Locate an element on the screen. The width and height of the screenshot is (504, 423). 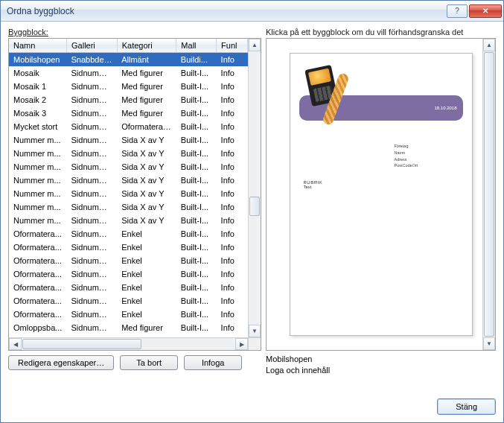
table-cell: Omloppsba... is located at coordinates (38, 328).